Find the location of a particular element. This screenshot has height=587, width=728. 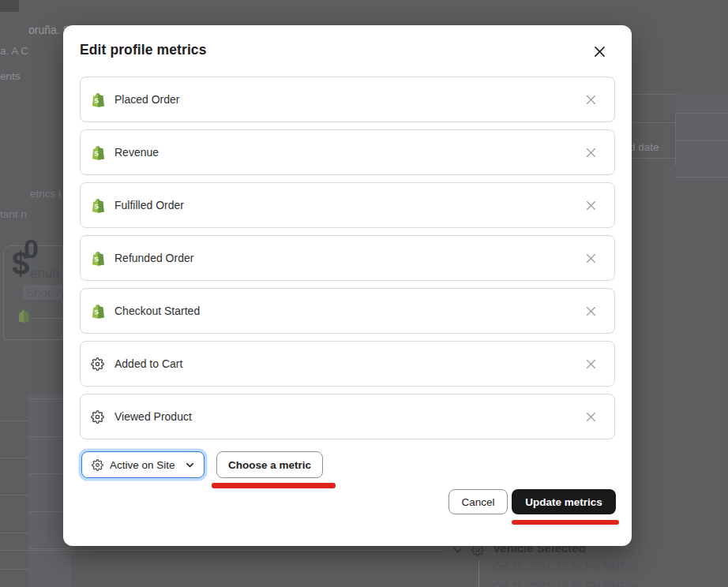

metric-label: Added to Cart is located at coordinates (148, 364).